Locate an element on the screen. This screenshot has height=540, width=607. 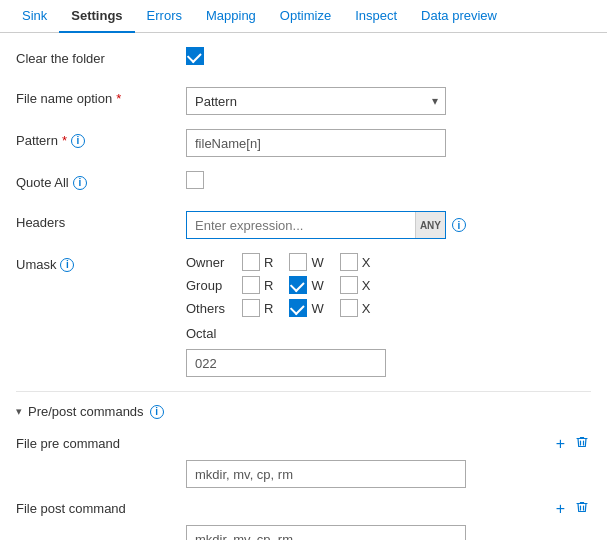
umask-group-row: Group R W X is located at coordinates (286, 285).